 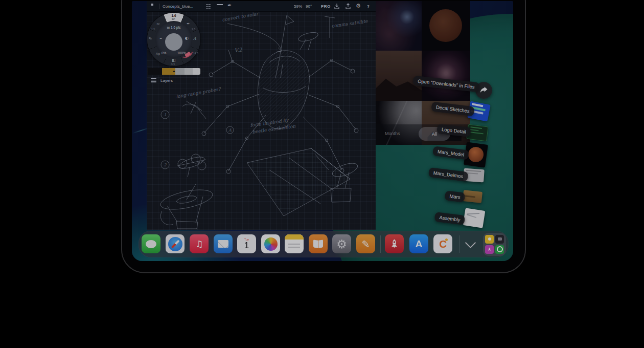 I want to click on help-icon: ?, so click(x=368, y=6).